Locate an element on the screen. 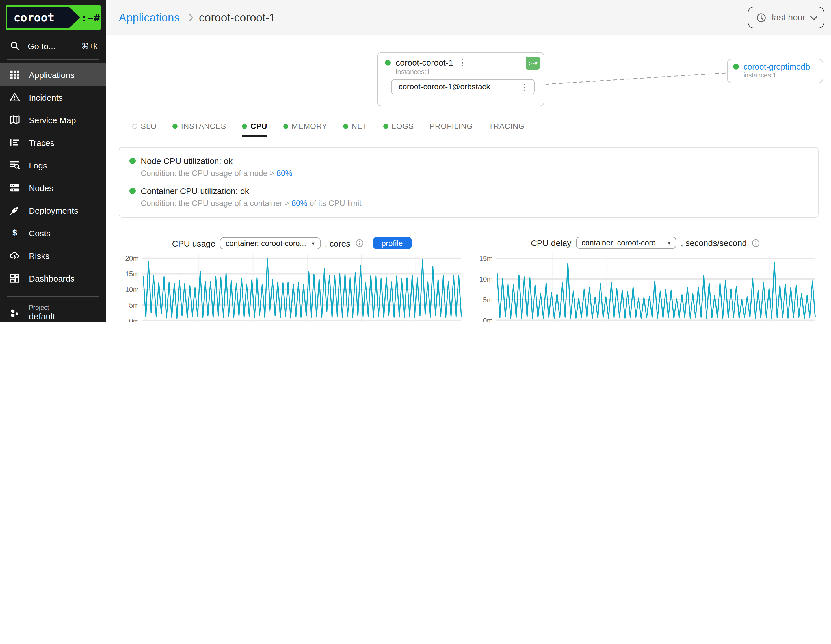 The width and height of the screenshot is (831, 644). upstream-card-coroot-greptimedb: coroot-greptimedb instances:1 is located at coordinates (775, 71).